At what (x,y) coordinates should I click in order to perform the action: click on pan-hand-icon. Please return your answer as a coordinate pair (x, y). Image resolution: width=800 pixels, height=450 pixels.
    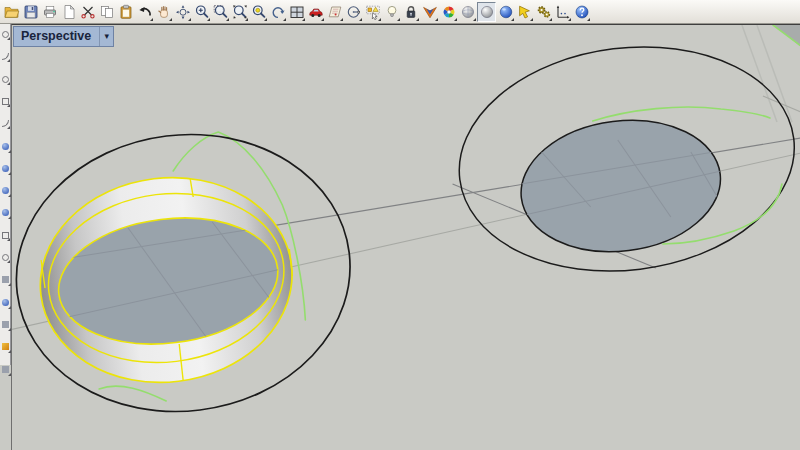
    Looking at the image, I should click on (164, 12).